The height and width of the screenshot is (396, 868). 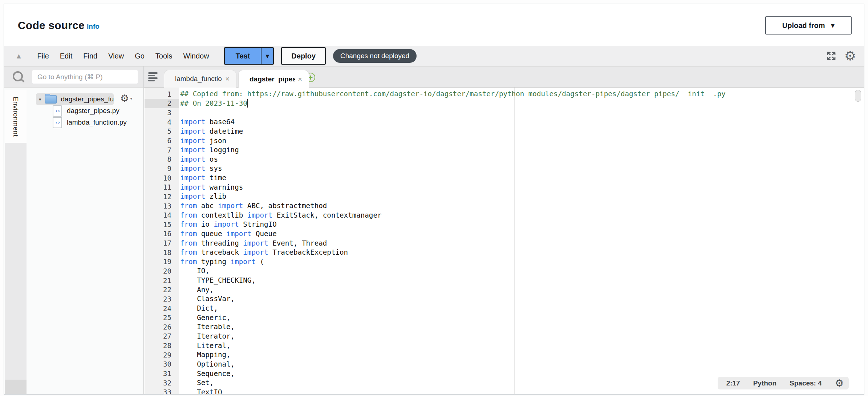 I want to click on info-link: Info, so click(x=93, y=27).